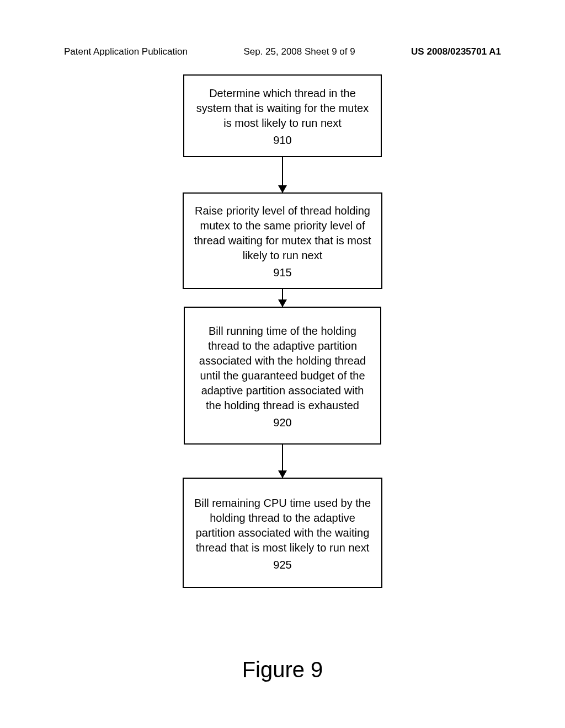 The height and width of the screenshot is (728, 565). Describe the element at coordinates (282, 526) in the screenshot. I see `flow-box-925-text: Bill remaining CPU time used by the hold…` at that location.